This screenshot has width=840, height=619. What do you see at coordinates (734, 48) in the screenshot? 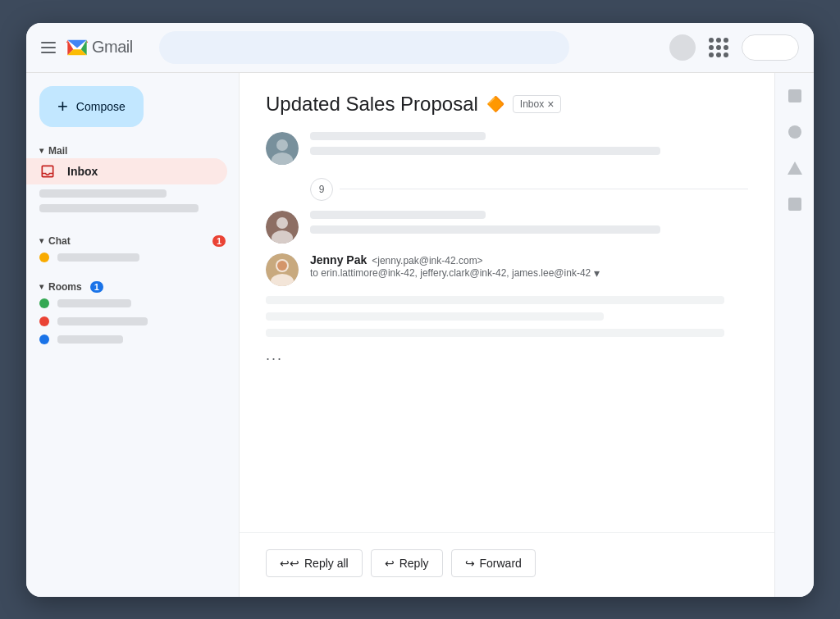
I see `topbar-right` at bounding box center [734, 48].